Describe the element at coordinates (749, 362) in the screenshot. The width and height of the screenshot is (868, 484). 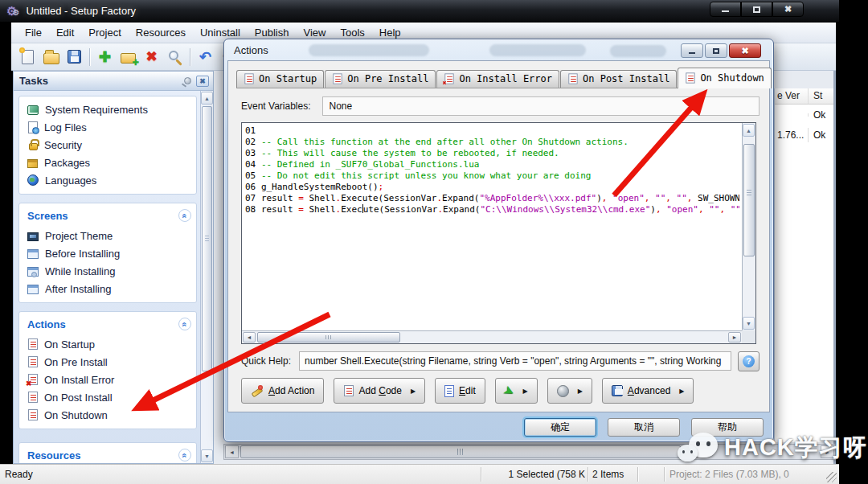
I see `help-button: ?` at that location.